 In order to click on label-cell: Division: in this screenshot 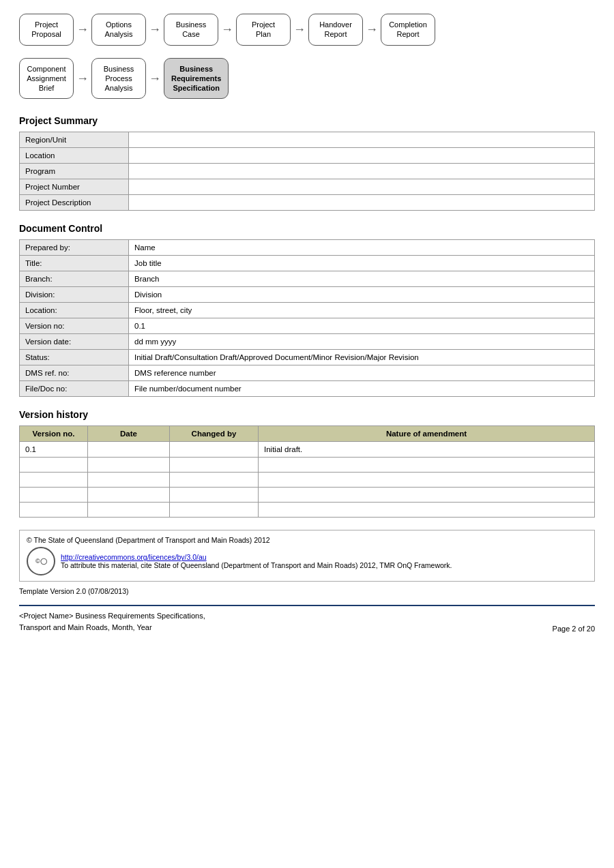, I will do `click(74, 295)`.